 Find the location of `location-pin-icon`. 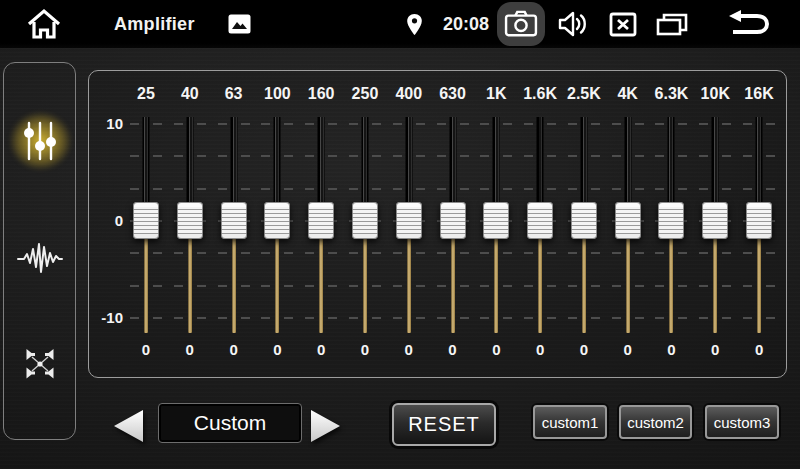

location-pin-icon is located at coordinates (414, 24).